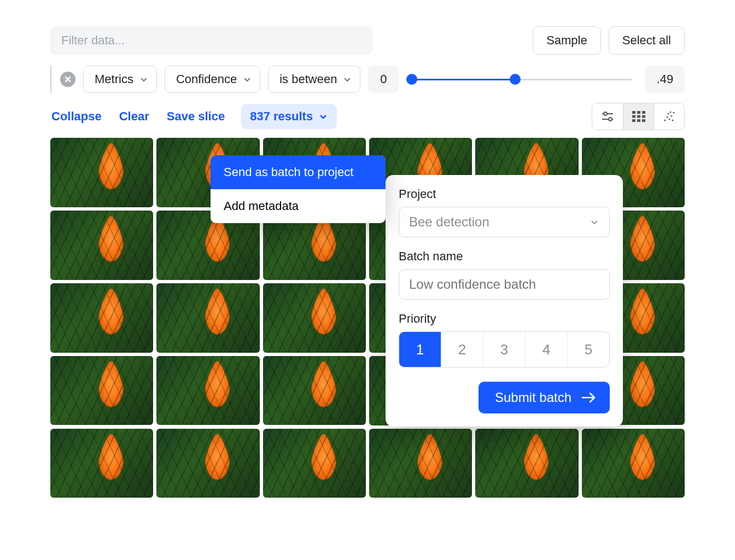 The height and width of the screenshot is (560, 735). What do you see at coordinates (639, 116) in the screenshot?
I see `grid-icon` at bounding box center [639, 116].